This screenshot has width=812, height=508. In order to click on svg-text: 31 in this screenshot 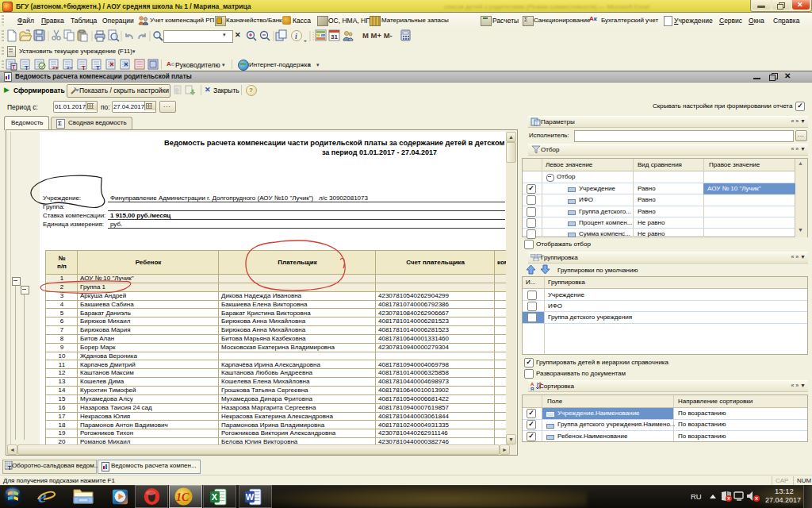, I will do `click(335, 37)`.